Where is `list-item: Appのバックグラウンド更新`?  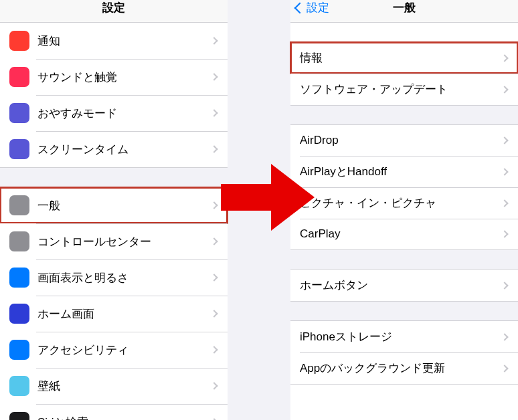
list-item: Appのバックグラウンド更新 is located at coordinates (404, 368).